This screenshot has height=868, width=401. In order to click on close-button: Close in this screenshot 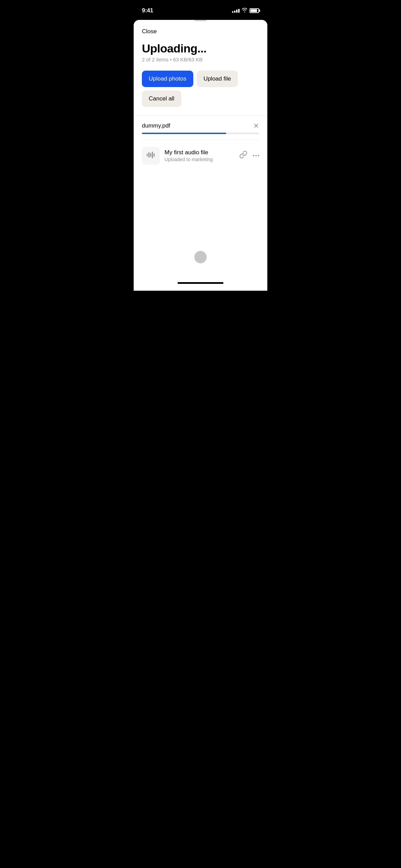, I will do `click(149, 32)`.